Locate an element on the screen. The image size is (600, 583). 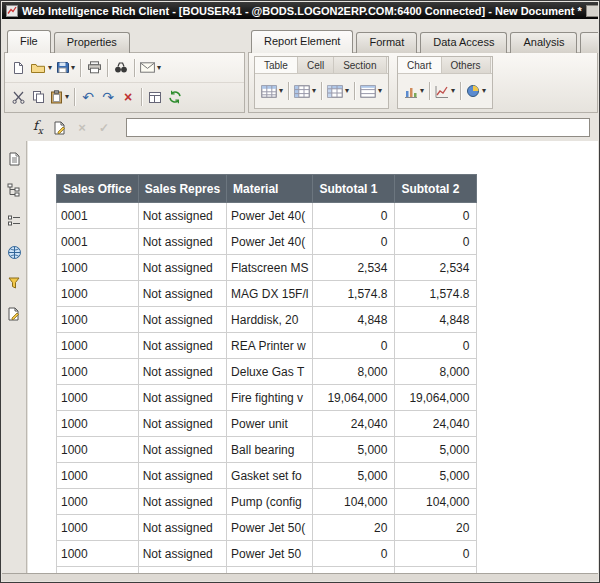
table-row: 1000Not assignedPump (config104,000104,0… is located at coordinates (267, 502).